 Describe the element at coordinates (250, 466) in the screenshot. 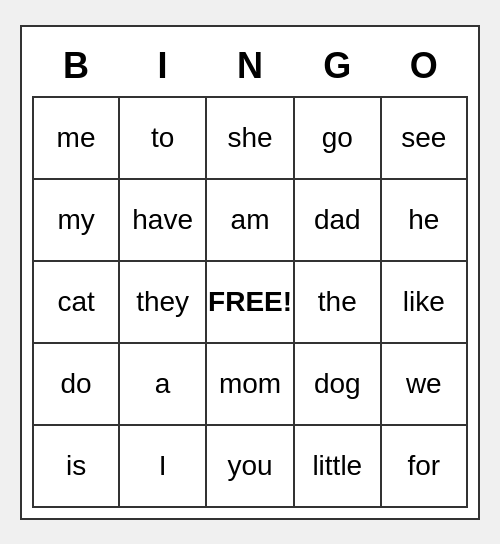

I see `table-cell: you` at that location.